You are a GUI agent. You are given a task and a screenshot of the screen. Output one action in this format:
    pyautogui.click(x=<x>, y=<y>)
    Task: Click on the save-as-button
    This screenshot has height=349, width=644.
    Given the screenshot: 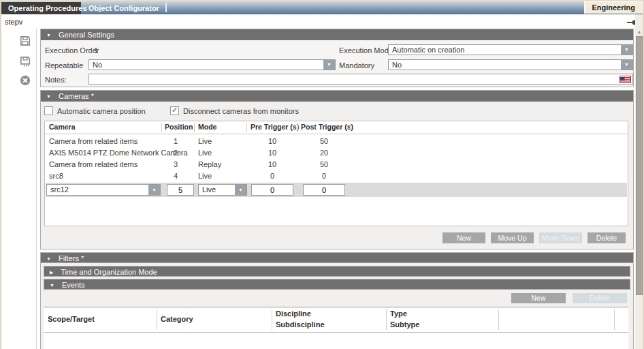 What is the action you would take?
    pyautogui.click(x=25, y=61)
    